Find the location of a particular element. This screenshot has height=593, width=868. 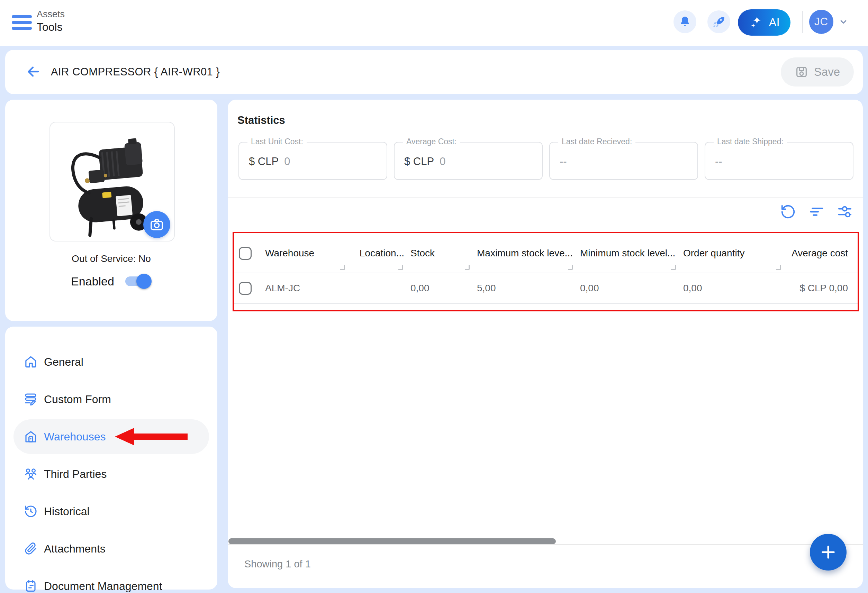

sidebar-item-third-parties: Third Parties is located at coordinates (111, 474).